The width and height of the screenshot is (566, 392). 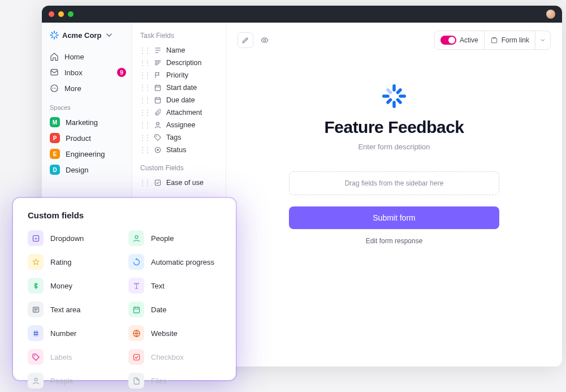 What do you see at coordinates (158, 113) in the screenshot?
I see `attachment-icon` at bounding box center [158, 113].